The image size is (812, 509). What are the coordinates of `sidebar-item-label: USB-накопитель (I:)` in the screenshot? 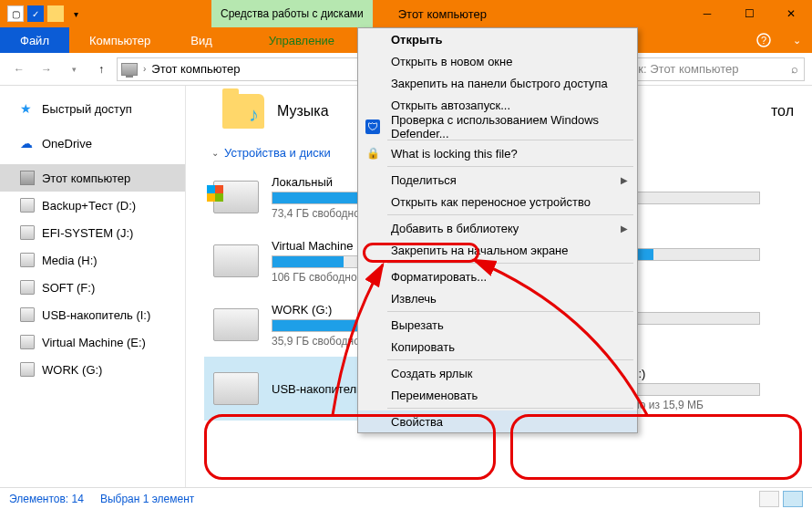 It's located at (97, 316).